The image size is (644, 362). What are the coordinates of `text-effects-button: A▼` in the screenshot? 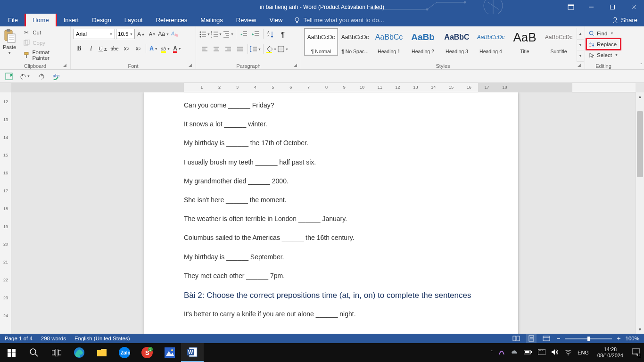 It's located at (154, 49).